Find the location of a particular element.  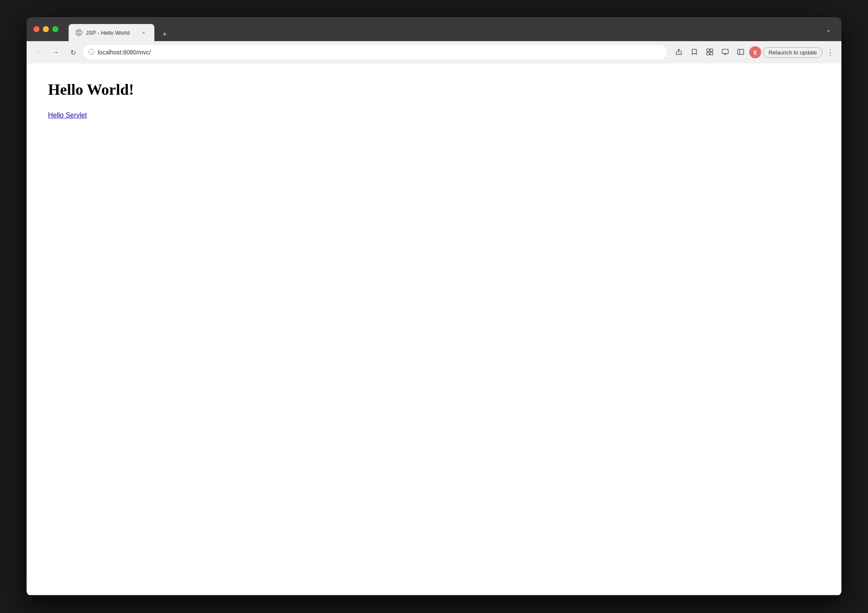

reload-icon: ↻ is located at coordinates (73, 52).